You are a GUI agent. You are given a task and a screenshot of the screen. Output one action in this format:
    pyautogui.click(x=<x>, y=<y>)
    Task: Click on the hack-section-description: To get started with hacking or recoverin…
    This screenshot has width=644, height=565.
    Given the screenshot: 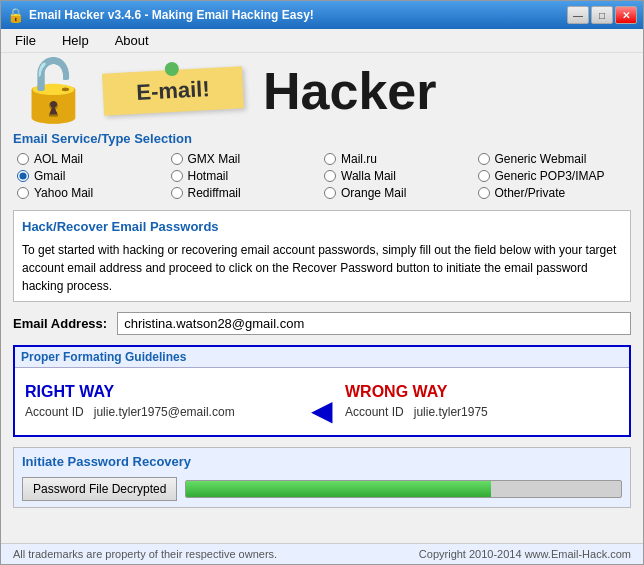 What is the action you would take?
    pyautogui.click(x=322, y=268)
    